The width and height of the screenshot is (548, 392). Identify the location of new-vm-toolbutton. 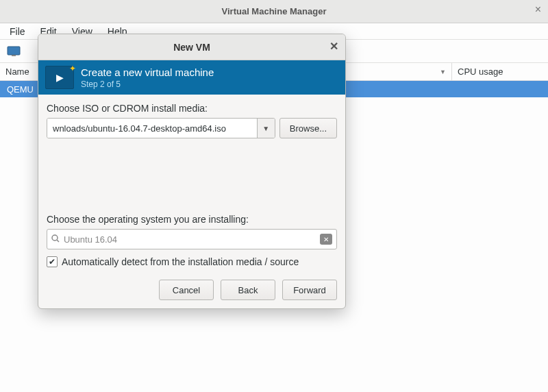
(14, 51).